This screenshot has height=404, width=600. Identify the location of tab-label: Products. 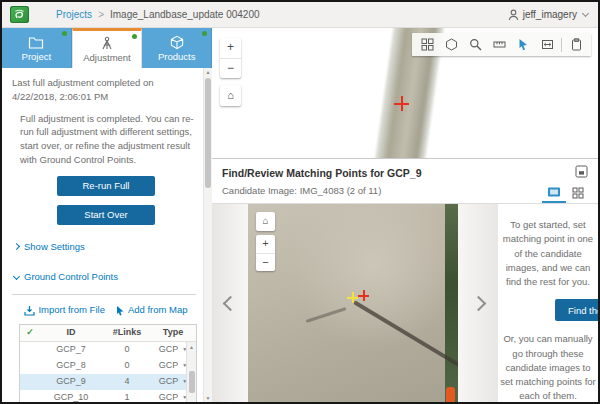
(177, 56).